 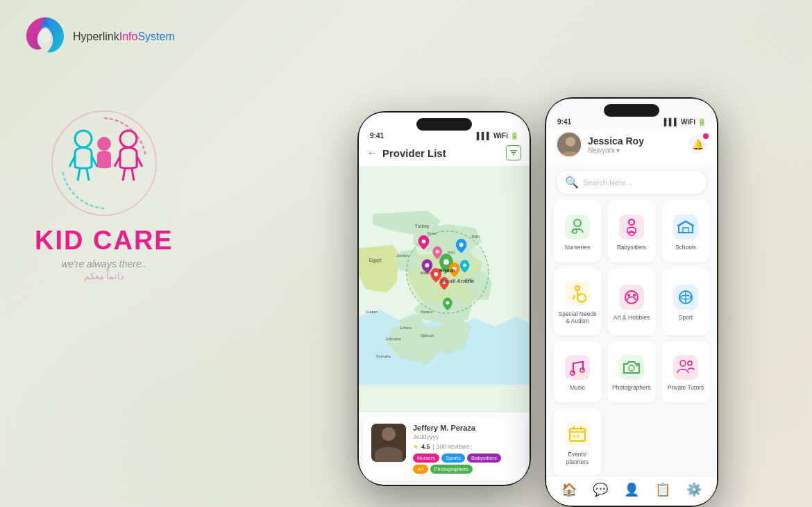 What do you see at coordinates (663, 490) in the screenshot?
I see `nav-list: 📋` at bounding box center [663, 490].